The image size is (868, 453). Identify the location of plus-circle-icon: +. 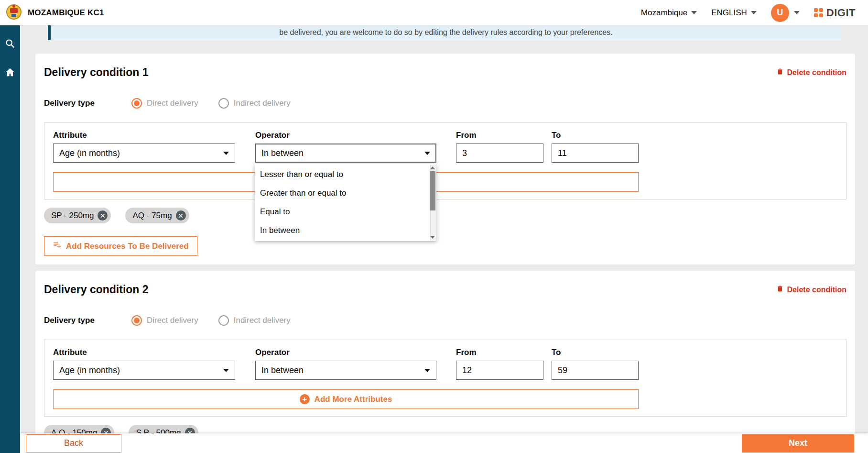
(305, 399).